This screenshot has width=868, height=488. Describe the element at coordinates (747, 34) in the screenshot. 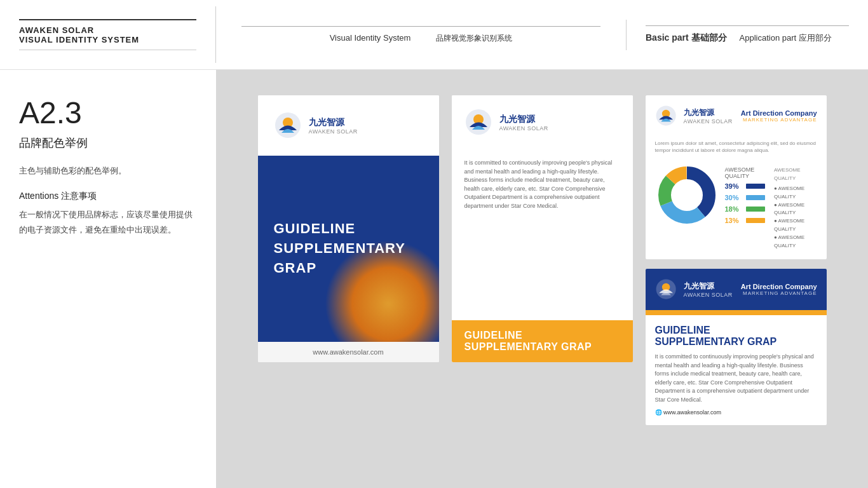

I see `header-nav: Basic part 基础部分 Application part 应用部分` at that location.